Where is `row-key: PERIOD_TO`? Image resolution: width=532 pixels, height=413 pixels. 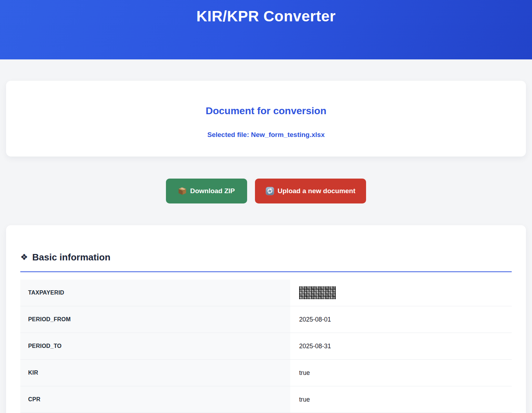 row-key: PERIOD_TO is located at coordinates (155, 346).